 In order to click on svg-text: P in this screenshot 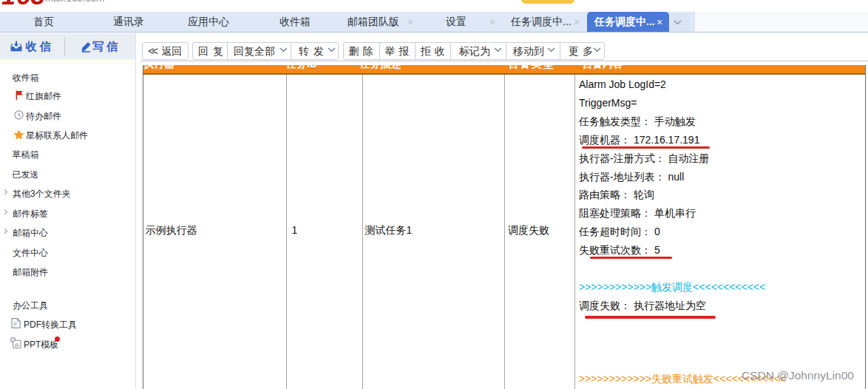, I will do `click(15, 324)`.